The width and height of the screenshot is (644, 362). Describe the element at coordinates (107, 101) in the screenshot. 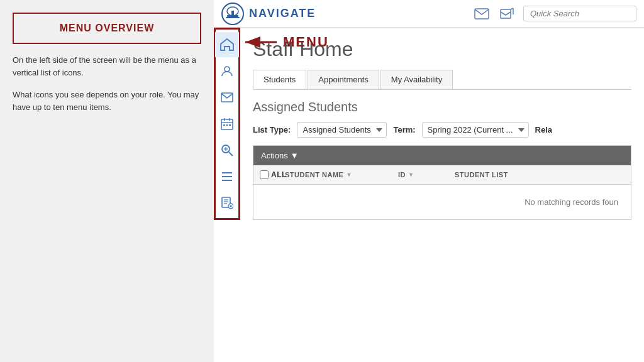

I see `annotation-paragraph-2: What icons you see depends on your role.…` at that location.